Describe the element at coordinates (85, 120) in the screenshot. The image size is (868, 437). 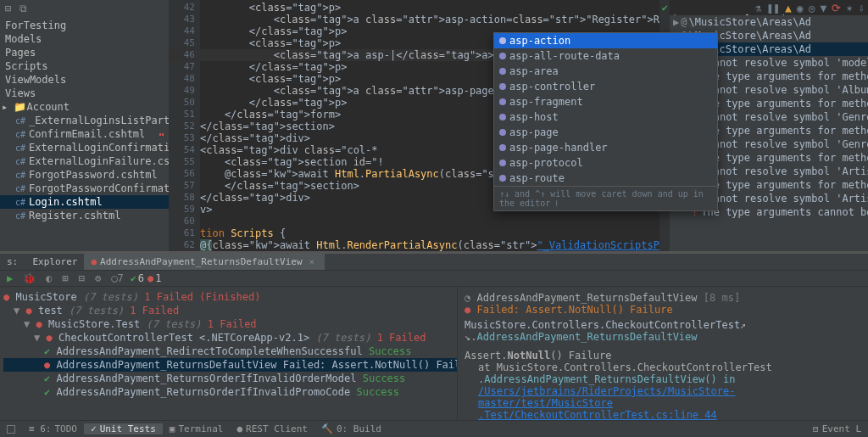
I see `file-item: c#_ExternalLoginsListPartial.c` at that location.